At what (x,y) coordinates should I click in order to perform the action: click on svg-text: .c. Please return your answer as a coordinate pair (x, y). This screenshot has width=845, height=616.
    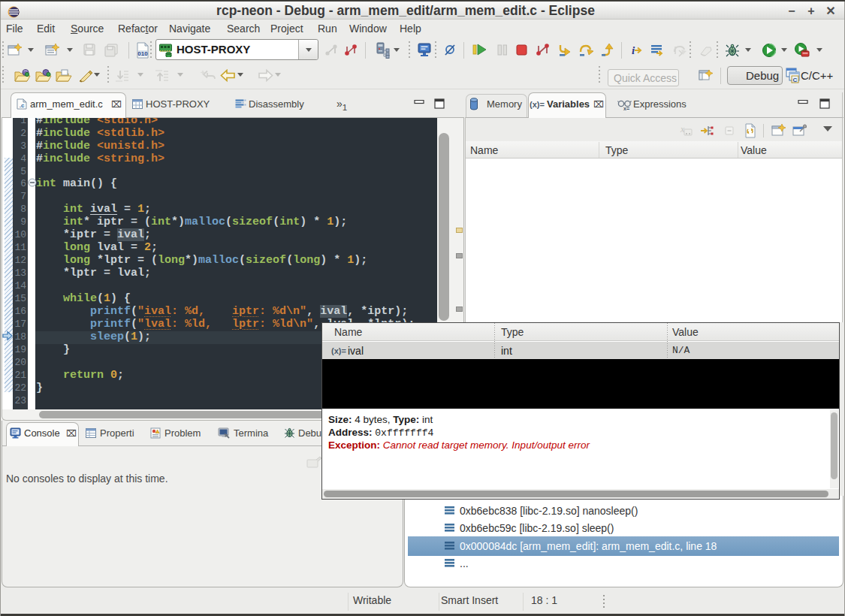
    Looking at the image, I should click on (23, 105).